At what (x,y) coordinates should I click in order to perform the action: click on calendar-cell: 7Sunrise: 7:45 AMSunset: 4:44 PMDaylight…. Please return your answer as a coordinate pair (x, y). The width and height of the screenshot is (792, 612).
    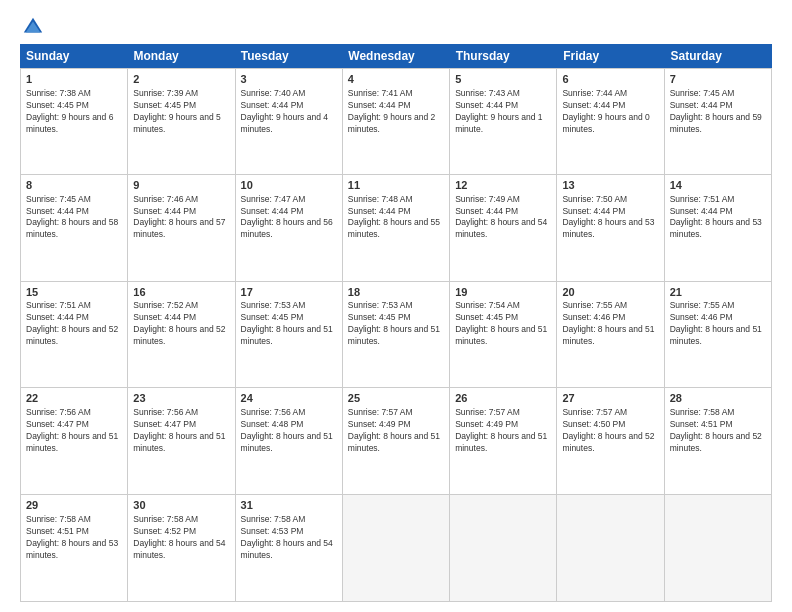
    Looking at the image, I should click on (718, 121).